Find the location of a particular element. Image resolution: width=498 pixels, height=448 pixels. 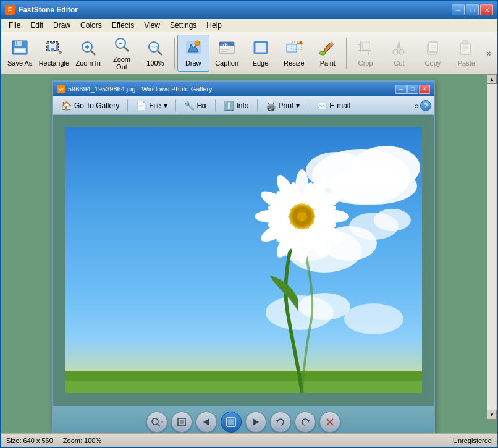

save-as-button: Save As is located at coordinates (20, 53).